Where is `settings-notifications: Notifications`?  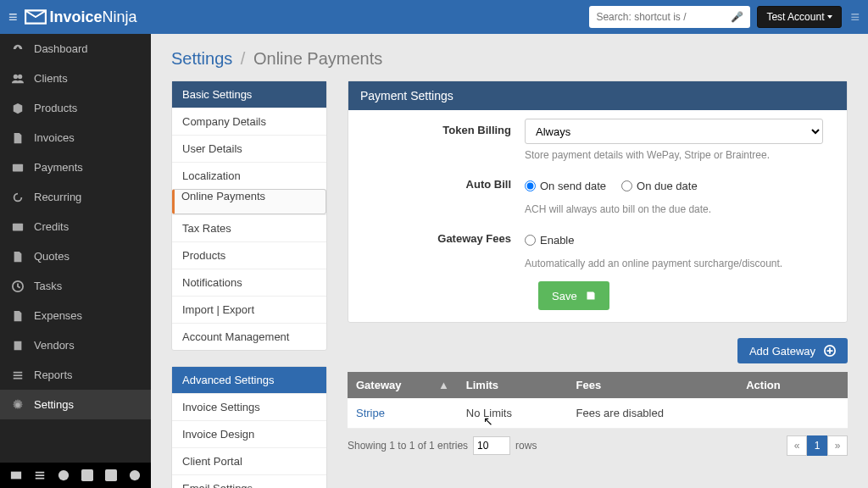
settings-notifications: Notifications is located at coordinates (249, 282).